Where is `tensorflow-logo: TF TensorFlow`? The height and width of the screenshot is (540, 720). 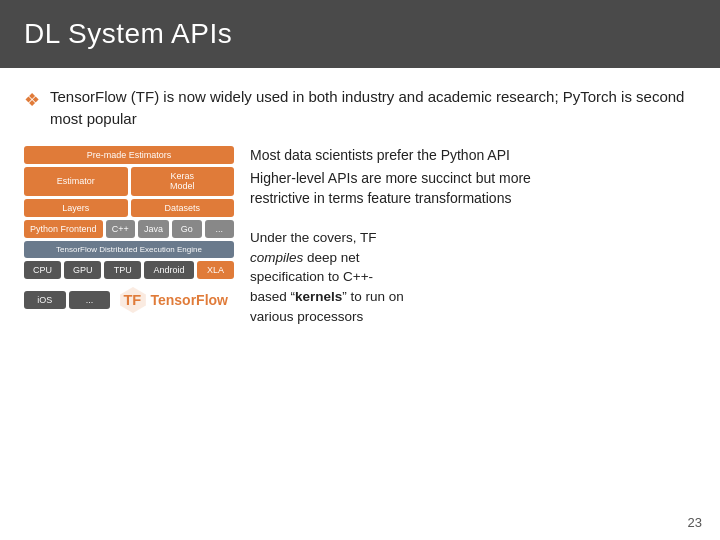 tensorflow-logo: TF TensorFlow is located at coordinates (174, 300).